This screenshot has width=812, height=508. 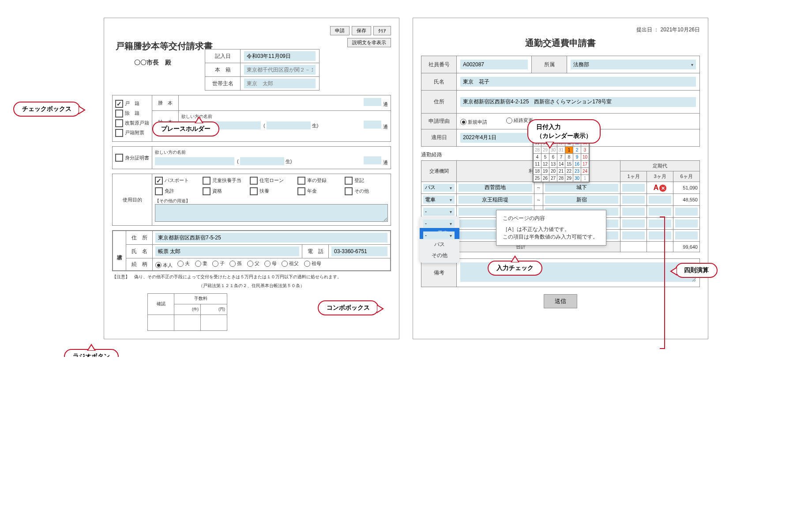 What do you see at coordinates (349, 191) in the screenshot?
I see `checkbox-other` at bounding box center [349, 191].